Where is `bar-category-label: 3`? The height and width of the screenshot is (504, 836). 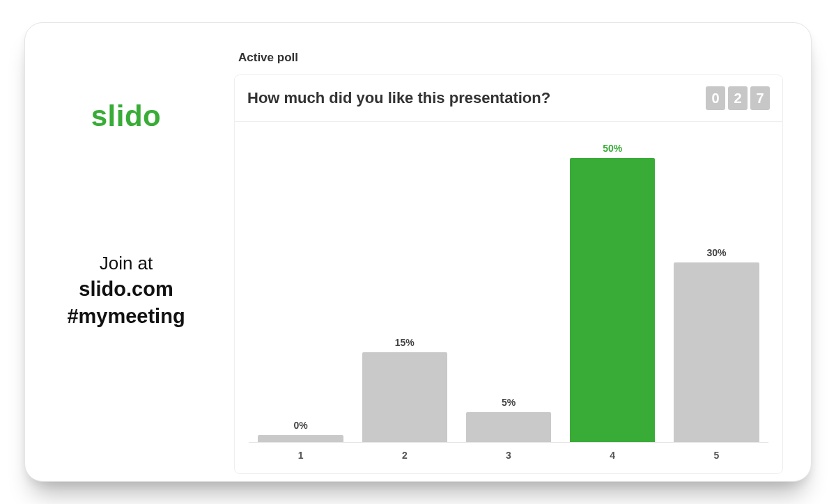 bar-category-label: 3 is located at coordinates (509, 458).